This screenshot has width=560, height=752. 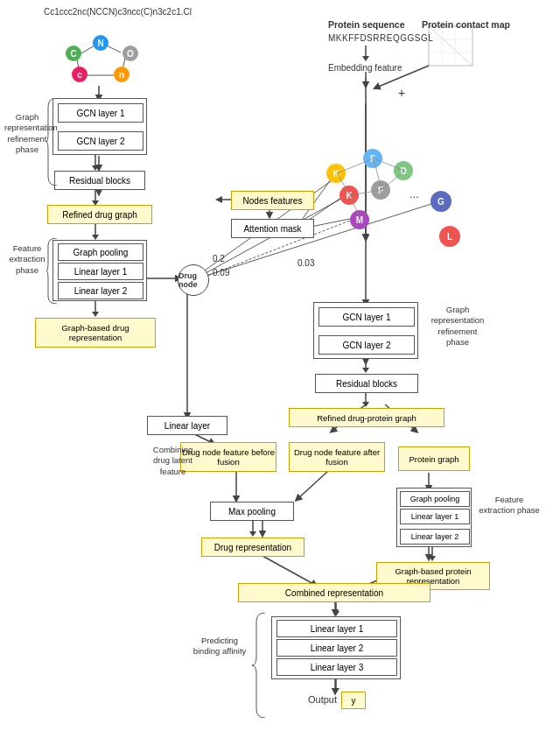 I want to click on gcn-layer2-right: GCN layer 2, so click(x=367, y=345).